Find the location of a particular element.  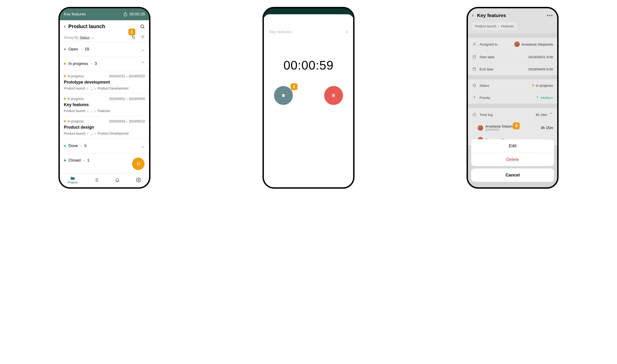

dots-grid-icon is located at coordinates (138, 164).